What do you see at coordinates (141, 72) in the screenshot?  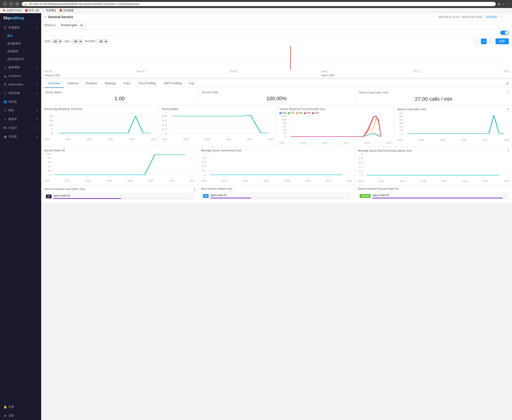 I see `timeline-label-1: Mon 27` at bounding box center [141, 72].